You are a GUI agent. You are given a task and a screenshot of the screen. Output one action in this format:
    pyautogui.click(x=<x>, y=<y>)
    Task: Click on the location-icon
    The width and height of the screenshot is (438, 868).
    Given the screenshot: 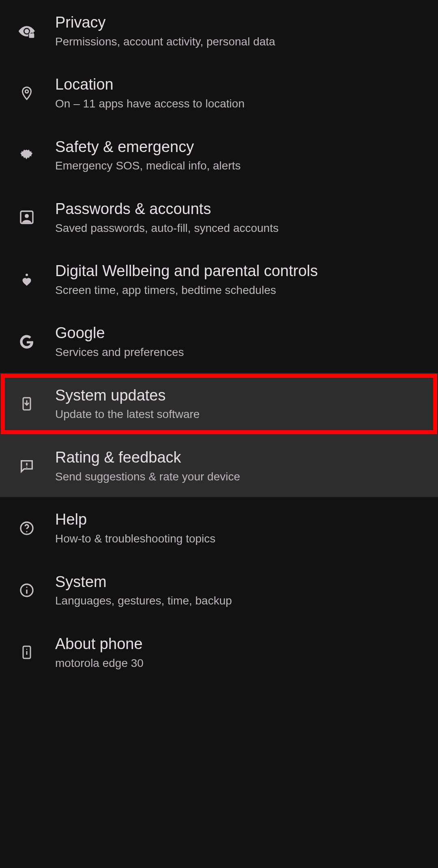 What is the action you would take?
    pyautogui.click(x=27, y=93)
    